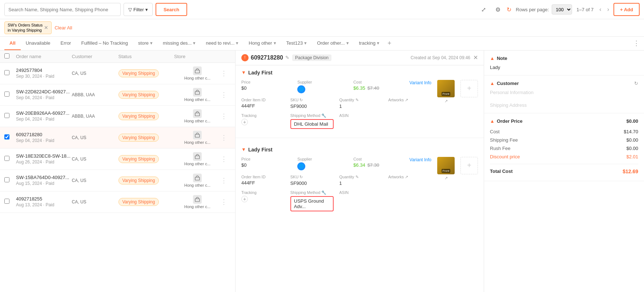 This screenshot has height=292, width=644. I want to click on tracking-add-button-1: +, so click(245, 122).